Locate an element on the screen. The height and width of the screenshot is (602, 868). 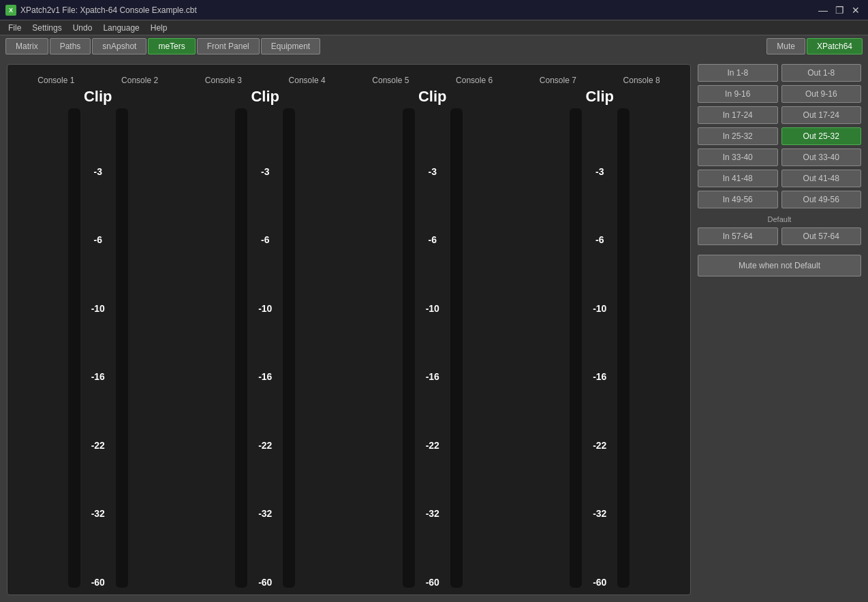
btn-in-41-48: In 41-48 is located at coordinates (738, 178).